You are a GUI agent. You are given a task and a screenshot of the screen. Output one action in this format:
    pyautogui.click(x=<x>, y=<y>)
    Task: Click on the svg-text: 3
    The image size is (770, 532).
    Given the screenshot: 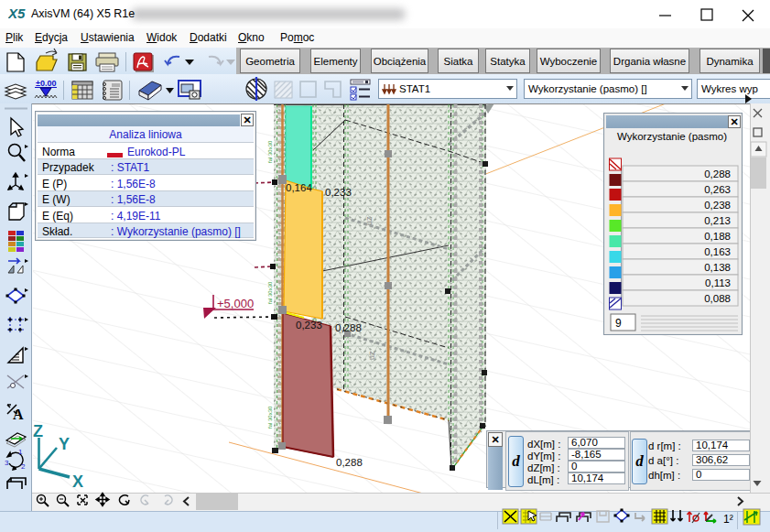 What is the action you would take?
    pyautogui.click(x=7, y=463)
    